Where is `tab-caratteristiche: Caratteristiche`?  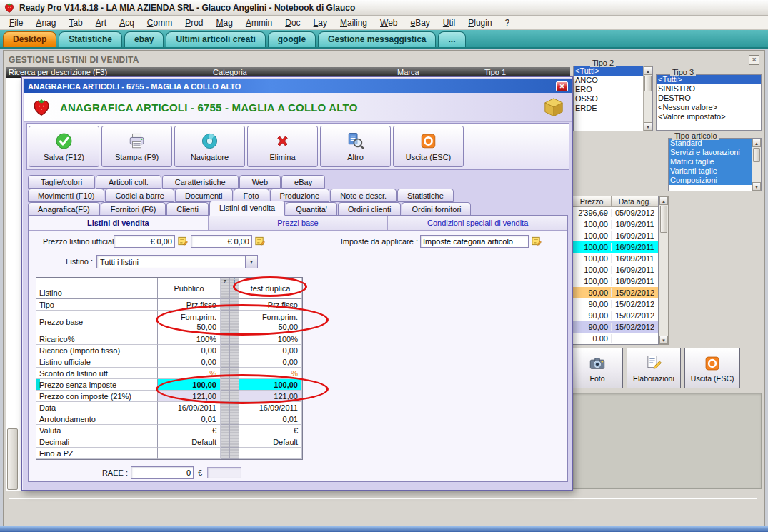
tab-caratteristiche: Caratteristiche is located at coordinates (200, 181).